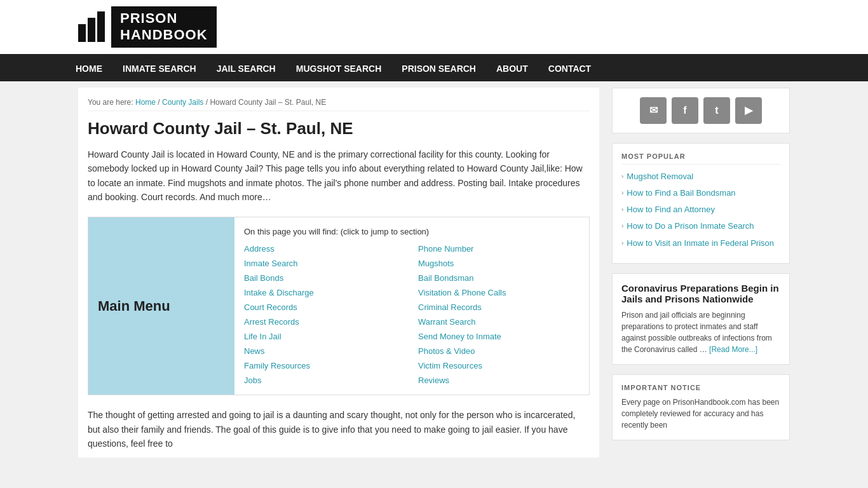  I want to click on logo-text: PRISON HANDBOOK, so click(164, 27).